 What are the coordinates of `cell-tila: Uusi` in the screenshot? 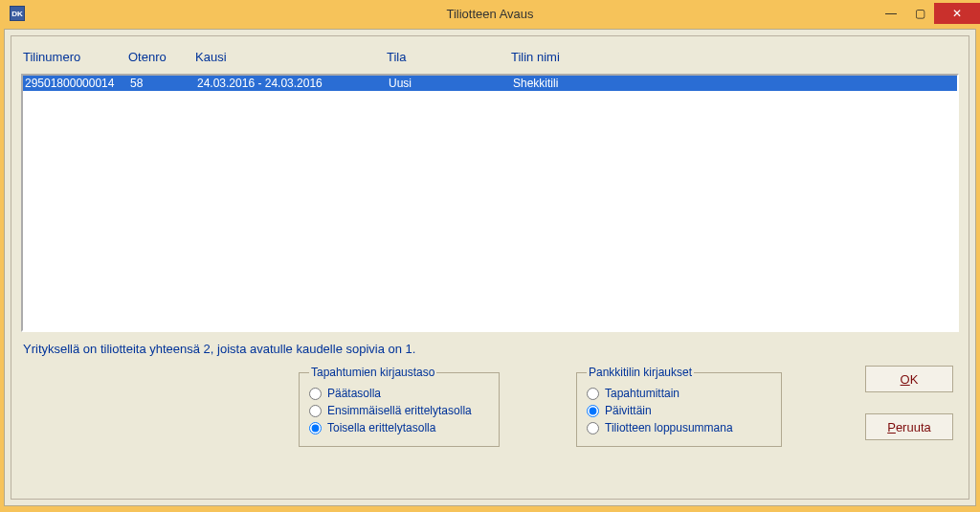 It's located at (451, 83).